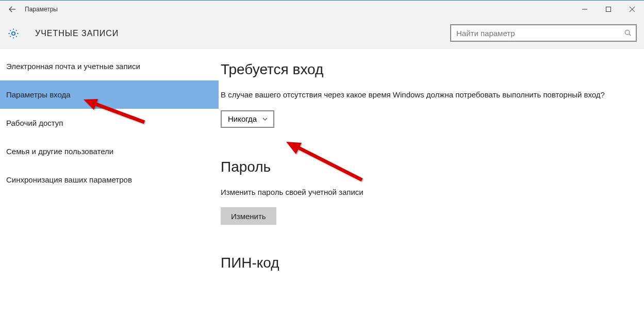 The width and height of the screenshot is (644, 315). Describe the element at coordinates (322, 9) in the screenshot. I see `titlebar: Параметры` at that location.